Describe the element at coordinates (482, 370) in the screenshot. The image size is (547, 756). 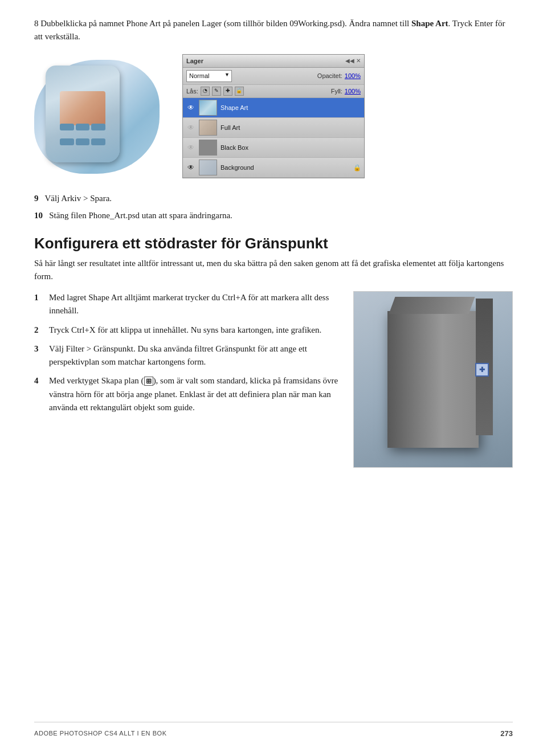
I see `vanishing-point-crosshair-icon: ✚` at that location.